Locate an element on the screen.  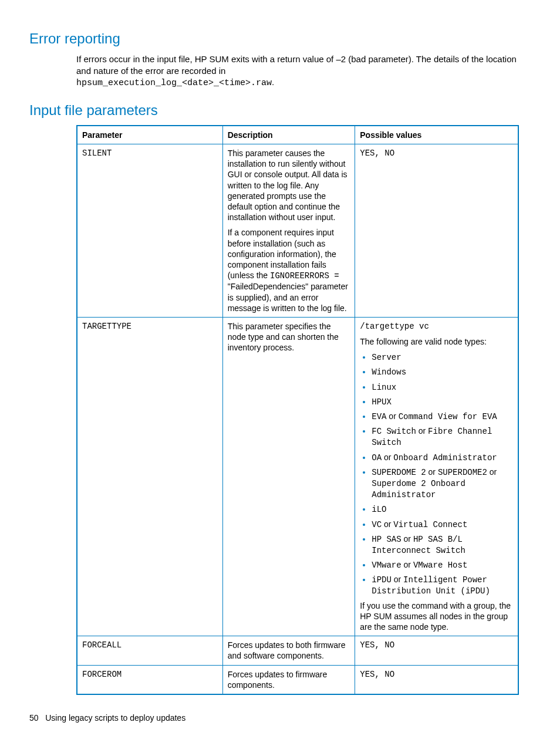
page-number: 50 is located at coordinates (34, 718).